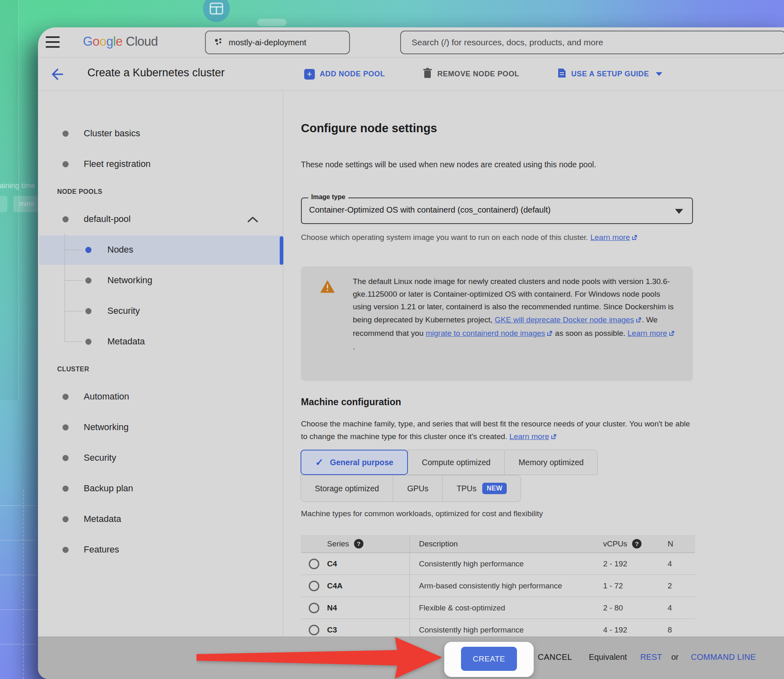  I want to click on memory-cell-clipped: 4, so click(681, 564).